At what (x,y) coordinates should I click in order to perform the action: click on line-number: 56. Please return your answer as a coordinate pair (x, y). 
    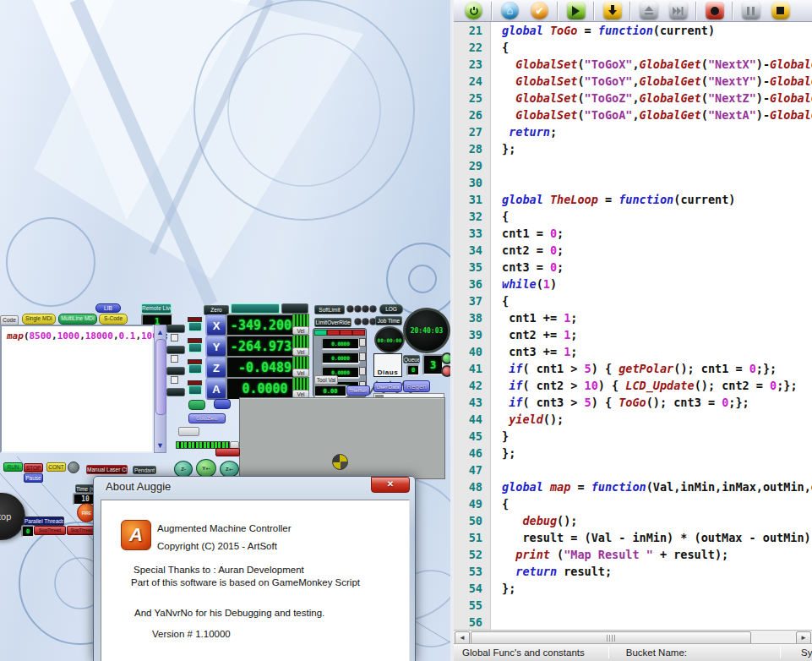
    Looking at the image, I should click on (472, 622).